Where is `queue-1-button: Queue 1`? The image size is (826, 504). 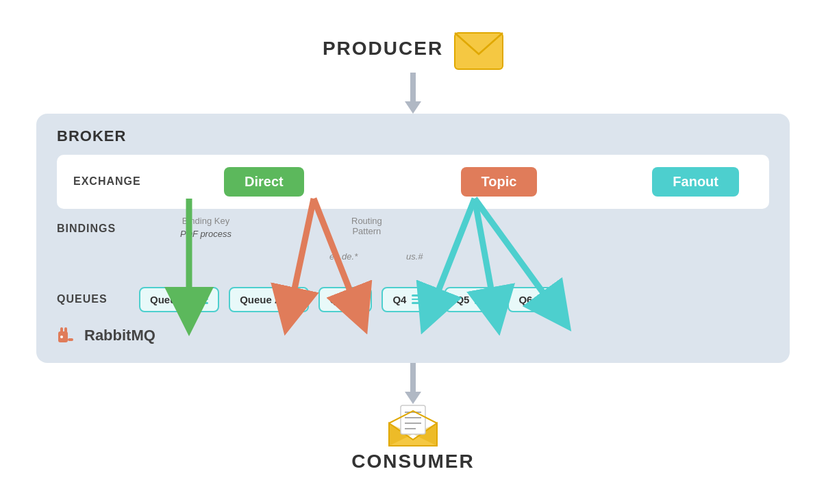
queue-1-button: Queue 1 is located at coordinates (179, 300).